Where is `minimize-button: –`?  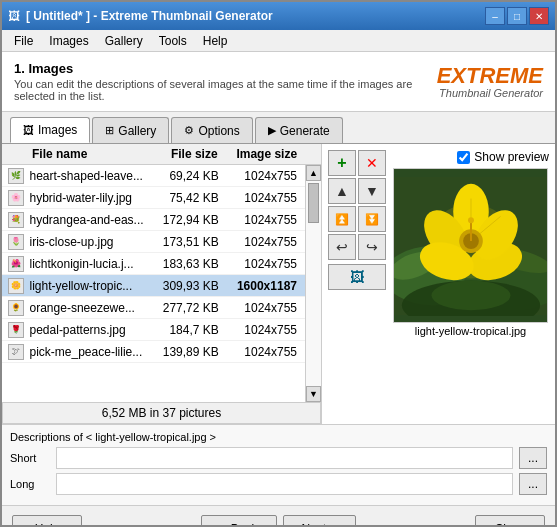 minimize-button: – is located at coordinates (495, 16).